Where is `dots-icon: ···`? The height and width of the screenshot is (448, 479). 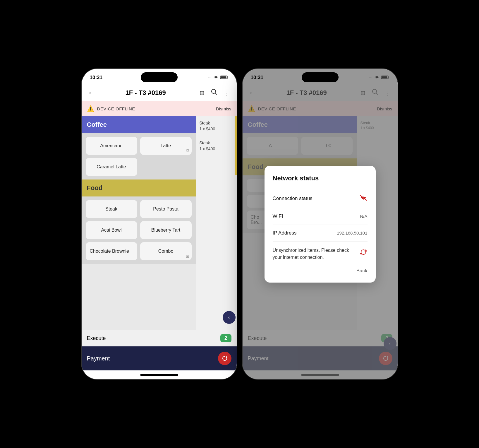
dots-icon: ··· is located at coordinates (210, 78).